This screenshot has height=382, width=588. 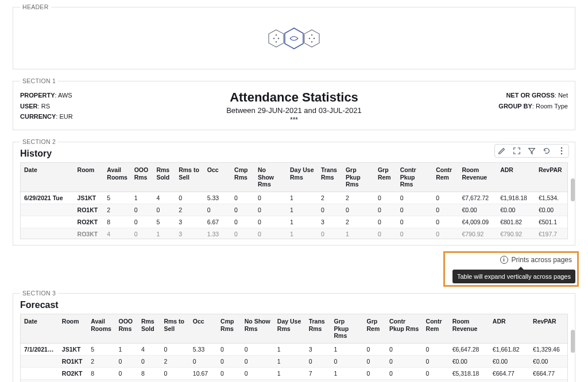 I want to click on hex-right-icon, so click(x=312, y=38).